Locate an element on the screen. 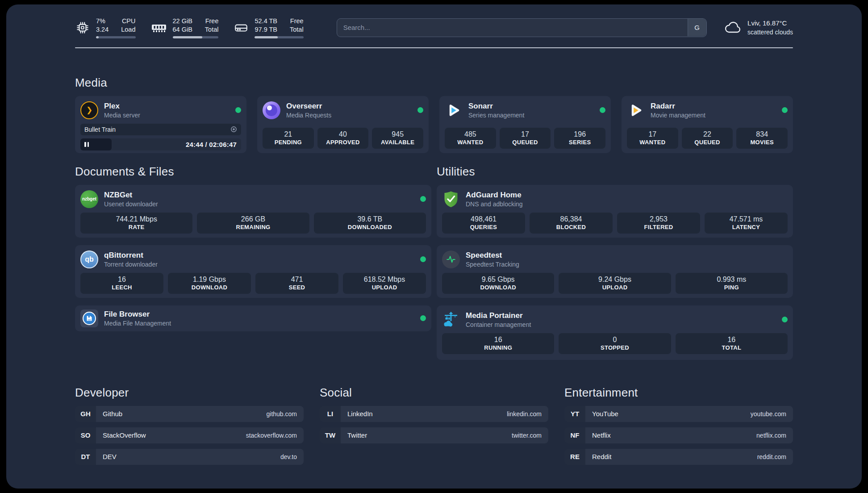  top-bar: 7% 3.24 CPU Load is located at coordinates (434, 28).